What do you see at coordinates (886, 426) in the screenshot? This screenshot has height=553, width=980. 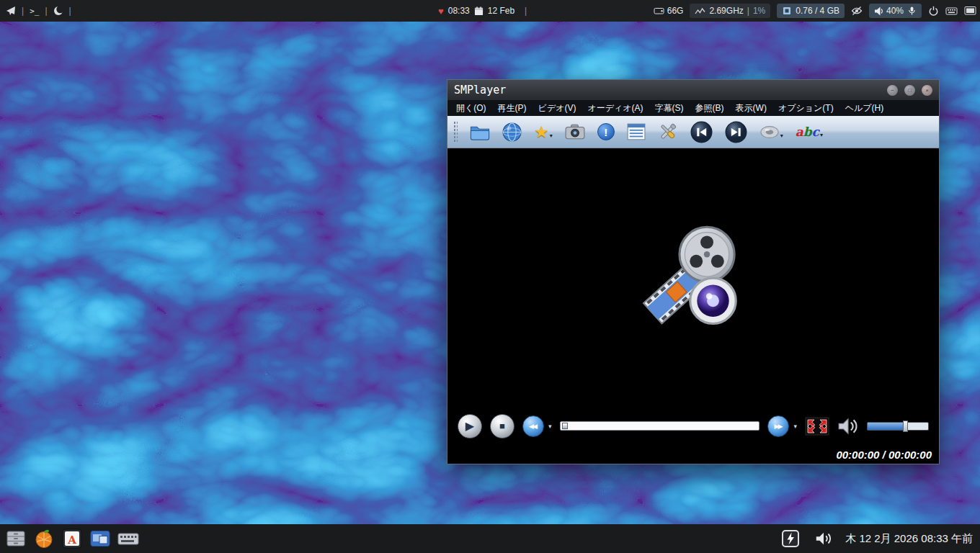 I see `volume-fill` at bounding box center [886, 426].